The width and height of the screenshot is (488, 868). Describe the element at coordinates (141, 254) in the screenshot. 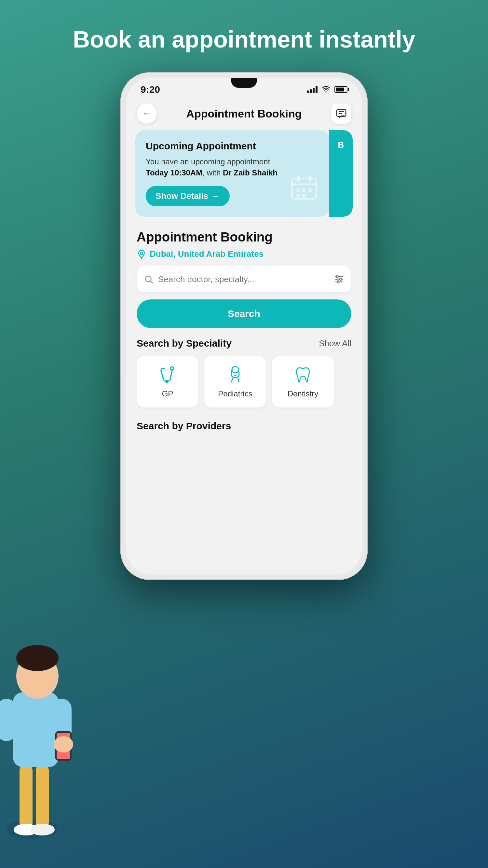

I see `location-pin-icon` at that location.